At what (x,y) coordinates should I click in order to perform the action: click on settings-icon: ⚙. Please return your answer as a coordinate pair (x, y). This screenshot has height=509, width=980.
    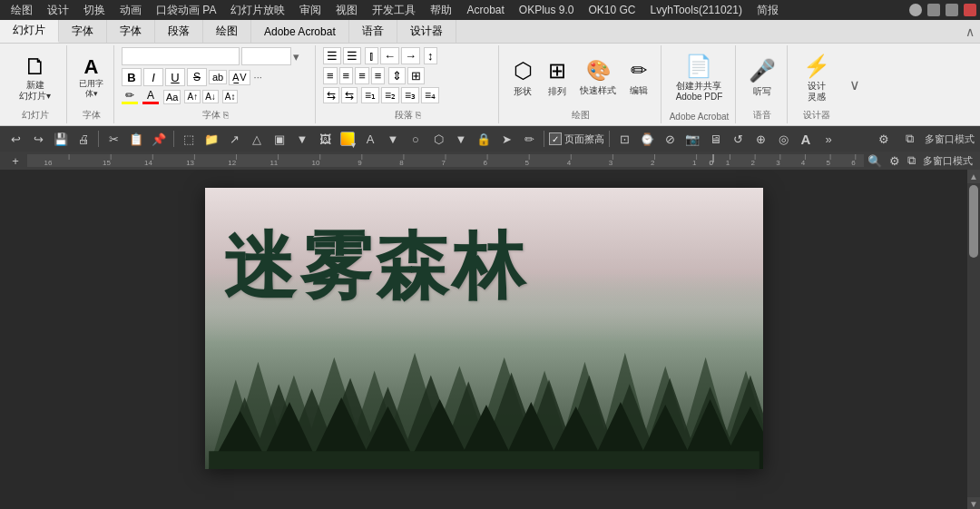
    Looking at the image, I should click on (884, 139).